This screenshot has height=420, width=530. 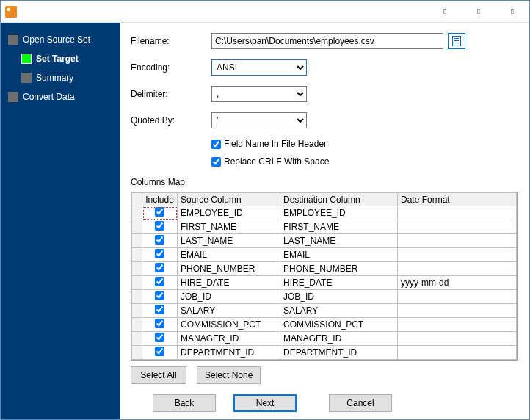 What do you see at coordinates (229, 339) in the screenshot?
I see `source-cell: MANAGER_ID` at bounding box center [229, 339].